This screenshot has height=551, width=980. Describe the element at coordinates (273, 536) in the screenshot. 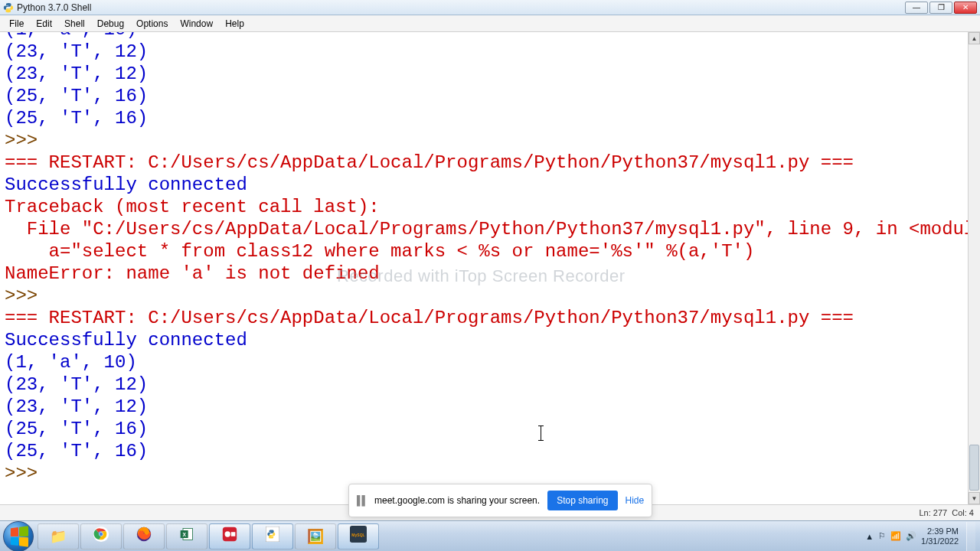

I see `python-file-icon` at that location.